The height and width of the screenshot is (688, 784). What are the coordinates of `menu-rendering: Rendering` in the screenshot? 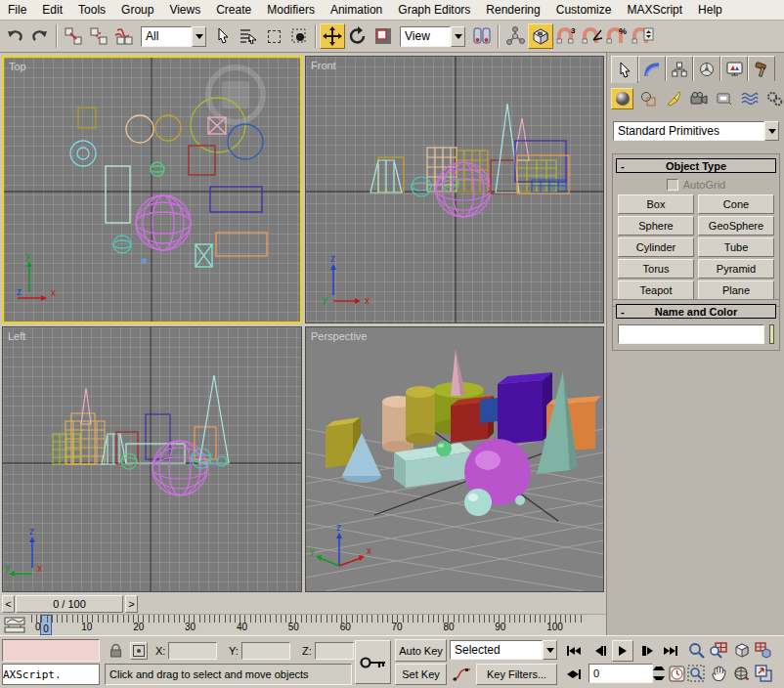 It's located at (512, 10).